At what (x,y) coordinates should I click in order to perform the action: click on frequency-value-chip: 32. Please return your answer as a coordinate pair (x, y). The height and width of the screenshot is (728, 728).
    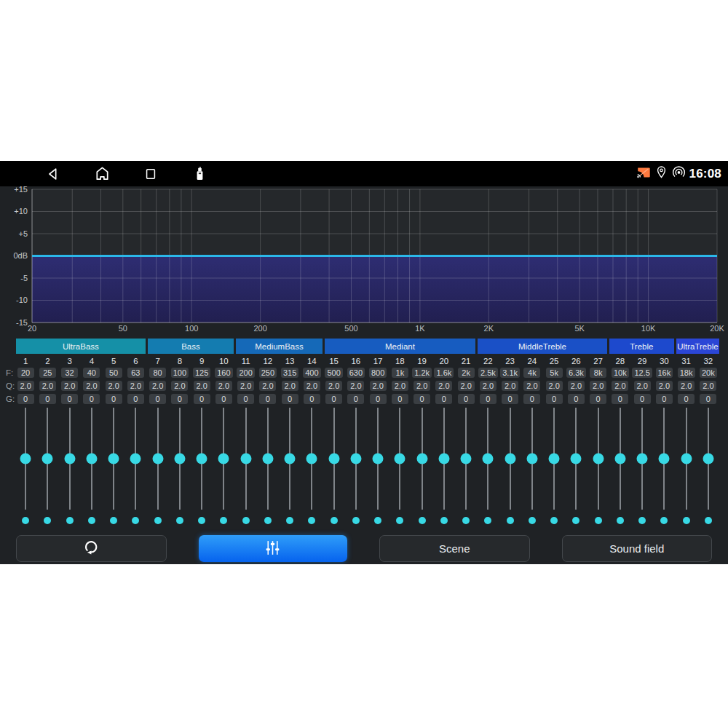
    Looking at the image, I should click on (70, 373).